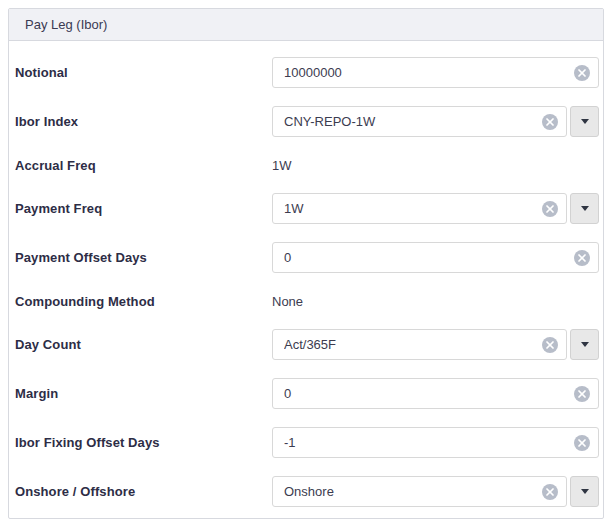 This screenshot has height=527, width=616. Describe the element at coordinates (307, 258) in the screenshot. I see `field-row-payment-offset-days: Payment Offset Days` at that location.